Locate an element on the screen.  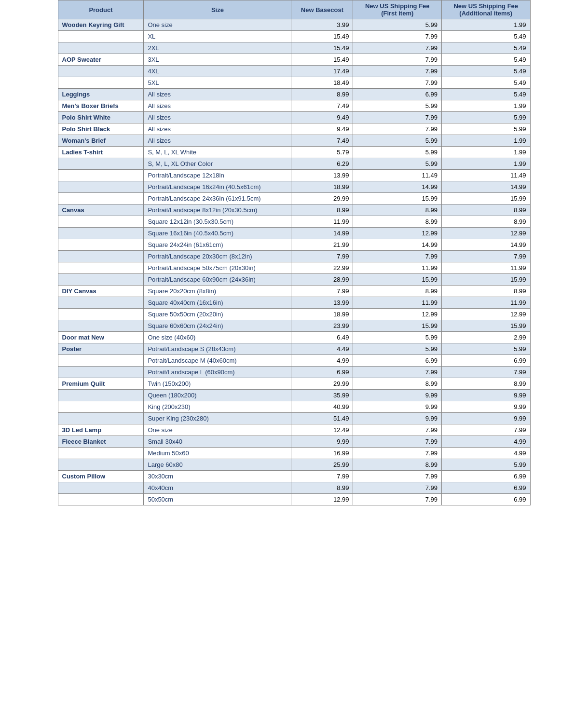
cell-shipping-first: 12.99 is located at coordinates (397, 314).